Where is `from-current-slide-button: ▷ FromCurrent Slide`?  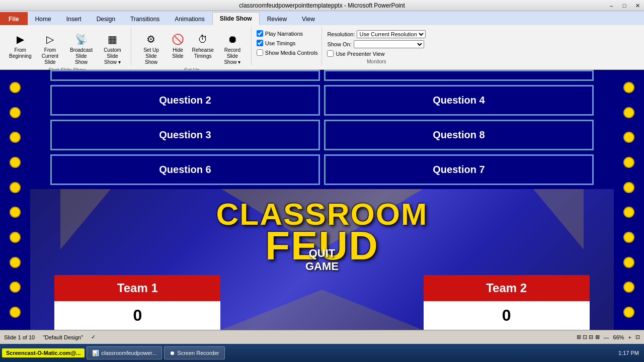 from-current-slide-button: ▷ FromCurrent Slide is located at coordinates (50, 48).